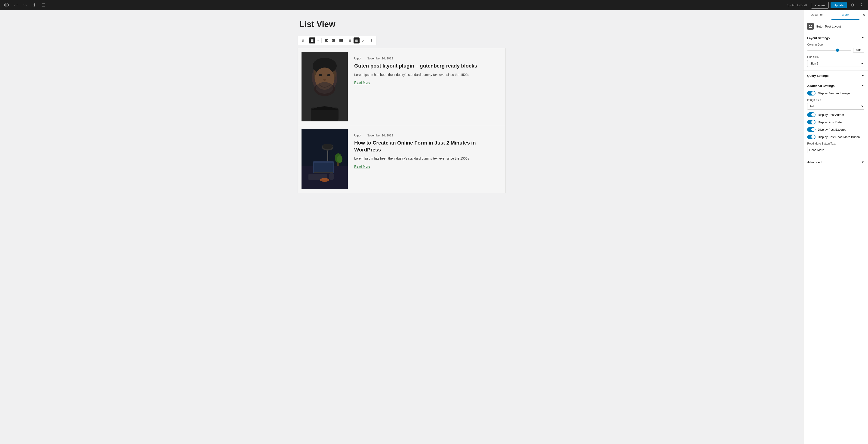 The width and height of the screenshot is (868, 444). What do you see at coordinates (836, 76) in the screenshot?
I see `query-settings-section: Query Settings ▼` at bounding box center [836, 76].